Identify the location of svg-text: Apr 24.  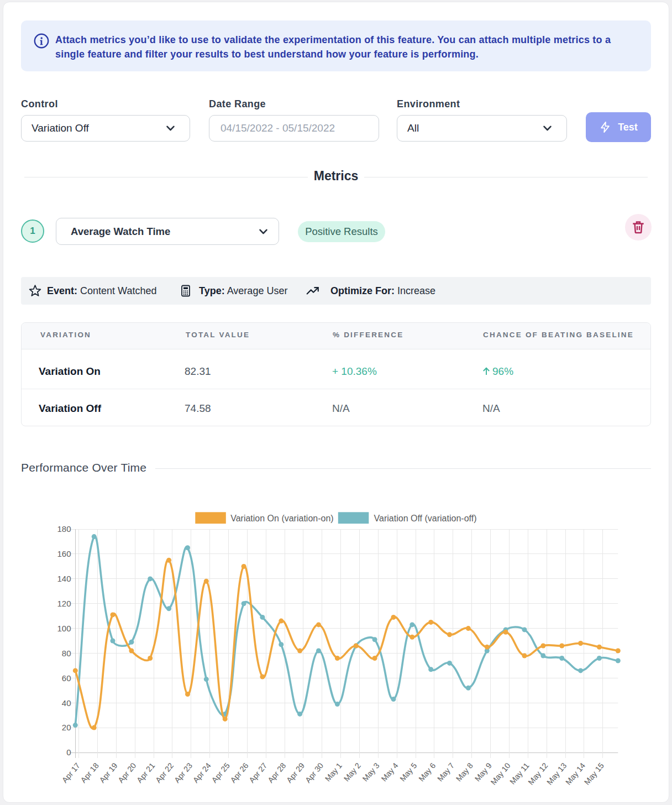
(202, 773).